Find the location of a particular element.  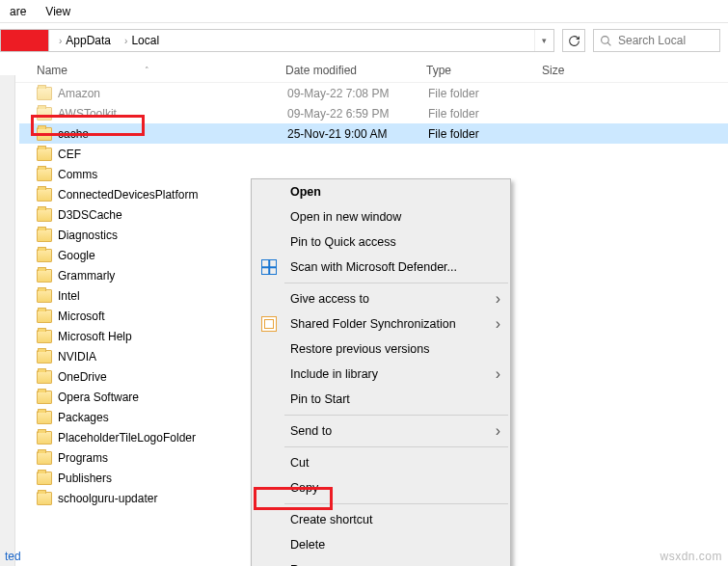

column-headers: Name ˄ Date modified Type Size is located at coordinates (364, 70).